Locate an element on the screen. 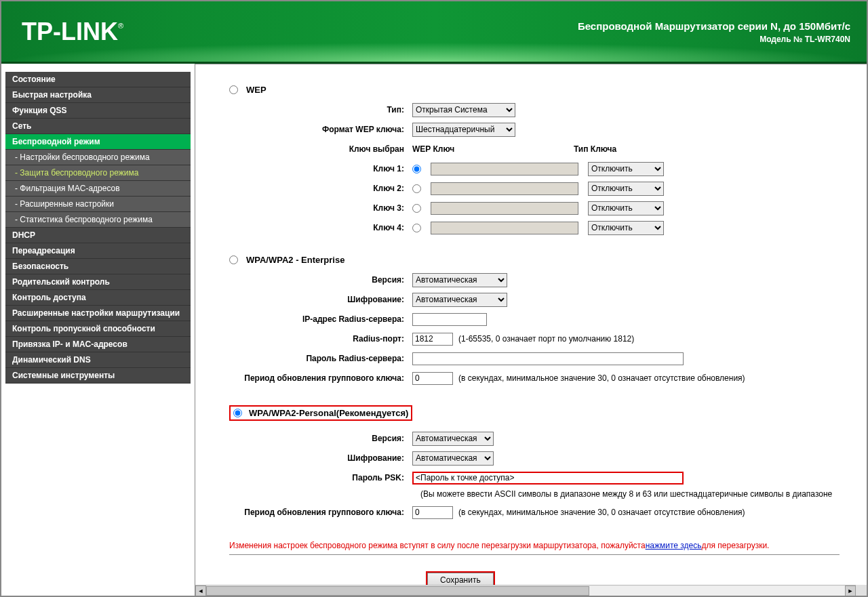 The width and height of the screenshot is (868, 597). ent-radiuspass-input is located at coordinates (548, 359).